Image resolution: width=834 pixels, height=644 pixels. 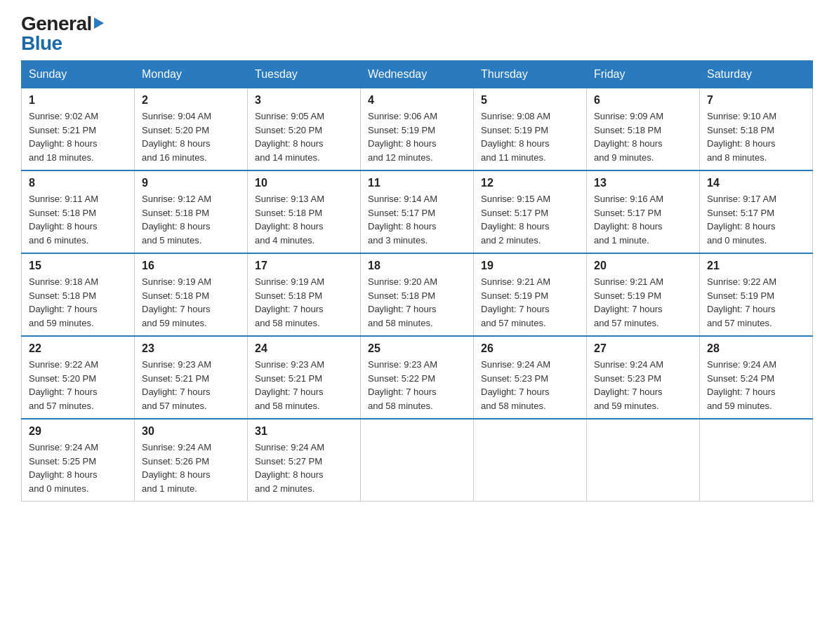 I want to click on day-number: 15, so click(x=78, y=266).